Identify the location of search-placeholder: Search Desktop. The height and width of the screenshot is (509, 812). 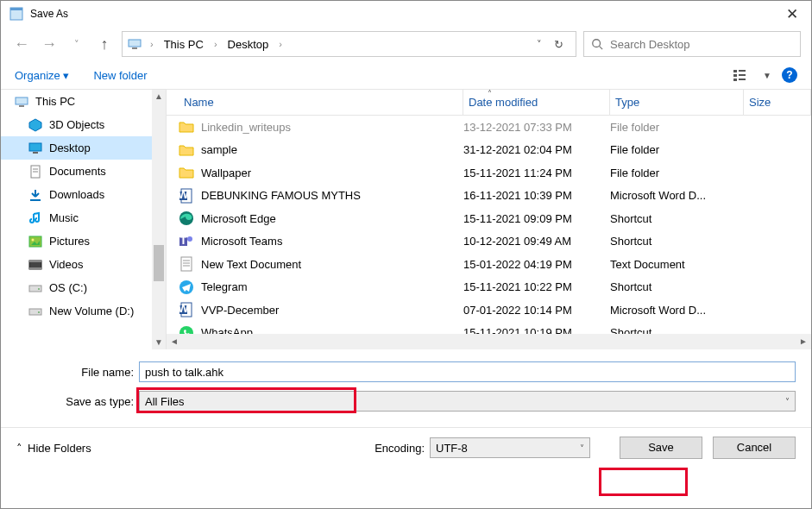
(651, 45).